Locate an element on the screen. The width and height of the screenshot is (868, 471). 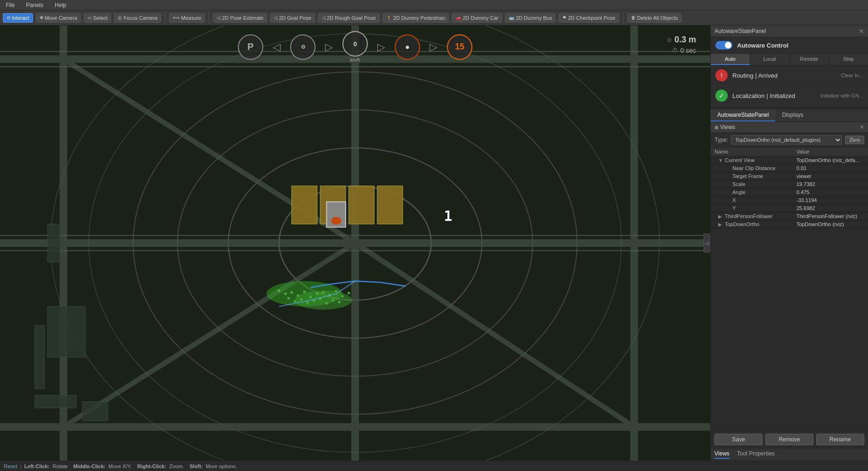
goal-pose-icon: ◁ is located at coordinates (276, 18).